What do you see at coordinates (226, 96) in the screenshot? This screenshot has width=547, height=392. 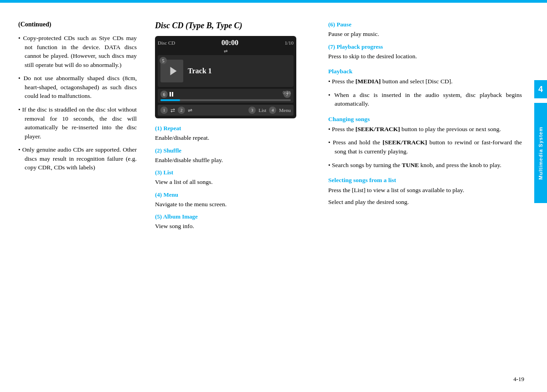 I see `progress-bar-area: 6 7 0:16` at bounding box center [226, 96].